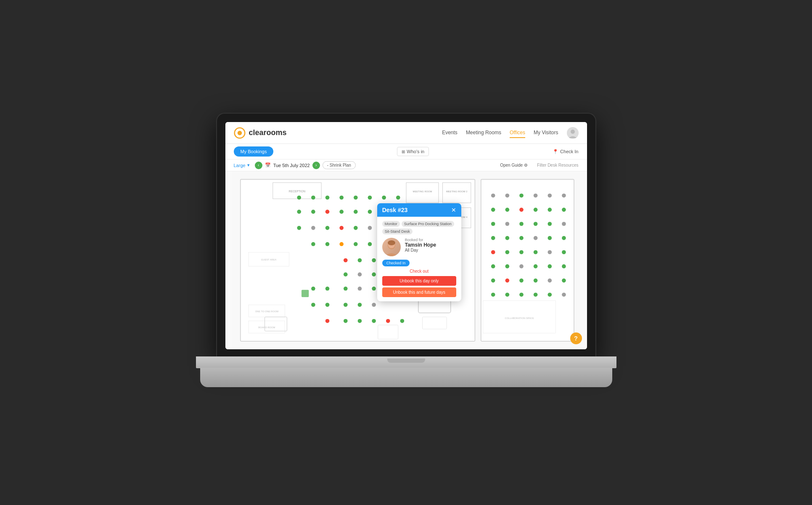  Describe the element at coordinates (484, 133) in the screenshot. I see `nav-meeting-rooms: Meeting Rooms` at that location.